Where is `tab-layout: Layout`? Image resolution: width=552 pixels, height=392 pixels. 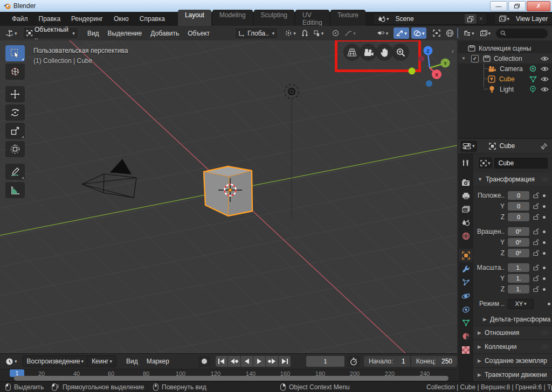 tab-layout: Layout is located at coordinates (195, 19).